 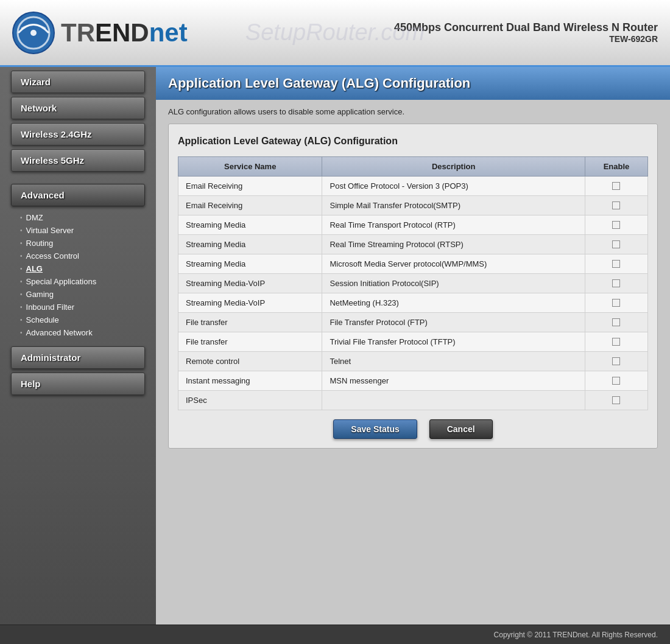 I want to click on sidebar-item-special-apps-label: Special Applications, so click(x=62, y=281).